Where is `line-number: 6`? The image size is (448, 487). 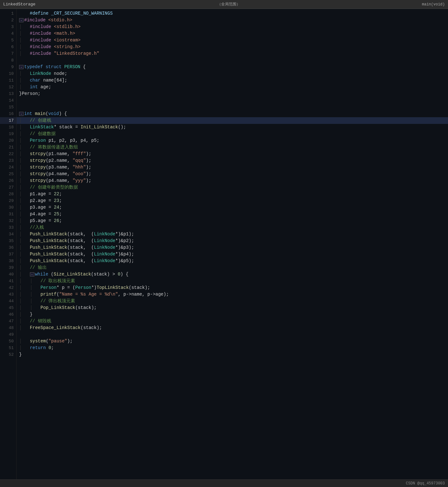
line-number: 6 is located at coordinates (8, 47).